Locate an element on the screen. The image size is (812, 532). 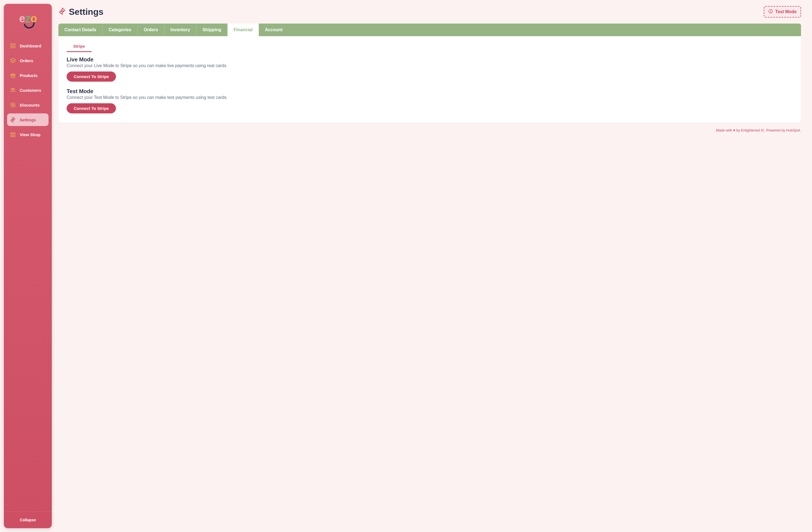
test-mode-badge: Test Mode is located at coordinates (783, 12).